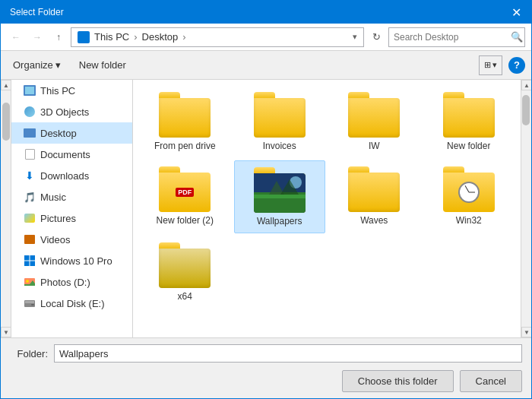 The width and height of the screenshot is (532, 399). Describe the element at coordinates (30, 176) in the screenshot. I see `downloads-icon: ⬇` at that location.